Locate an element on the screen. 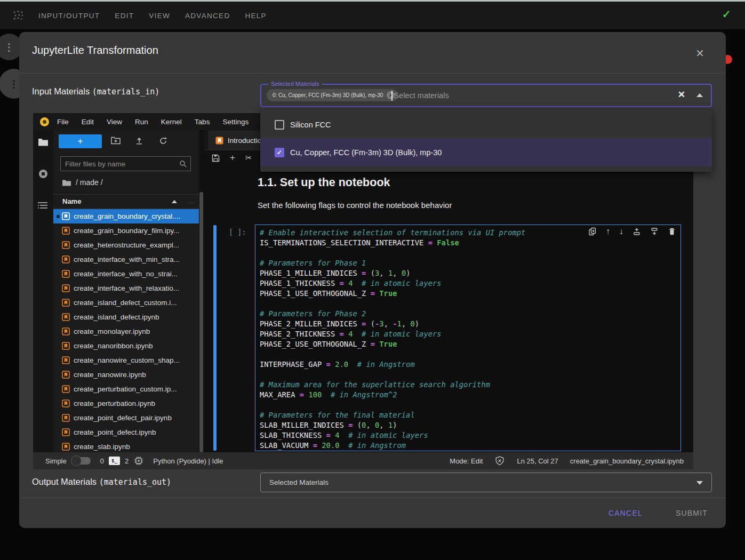 This screenshot has width=745, height=560. file-list-header: Name … is located at coordinates (126, 202).